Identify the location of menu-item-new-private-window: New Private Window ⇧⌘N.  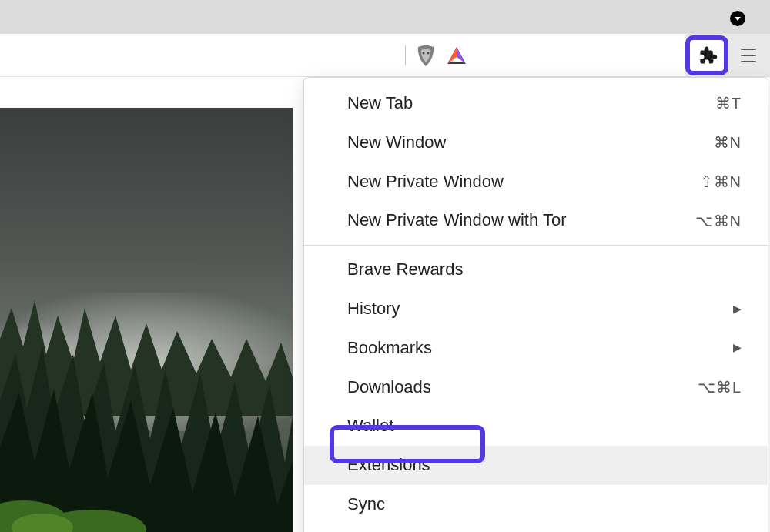
(536, 182).